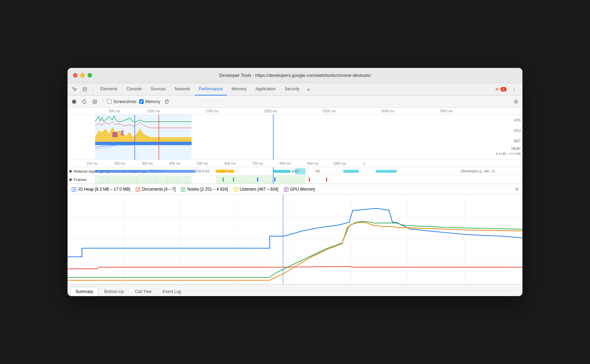 The height and width of the screenshot is (364, 590). What do you see at coordinates (159, 189) in the screenshot?
I see `documents-label: Documents [4 – 7]` at bounding box center [159, 189].